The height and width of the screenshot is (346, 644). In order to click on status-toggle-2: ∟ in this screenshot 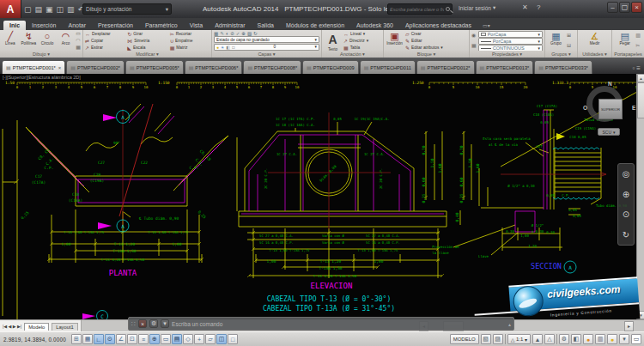, I will do `click(99, 339)`.